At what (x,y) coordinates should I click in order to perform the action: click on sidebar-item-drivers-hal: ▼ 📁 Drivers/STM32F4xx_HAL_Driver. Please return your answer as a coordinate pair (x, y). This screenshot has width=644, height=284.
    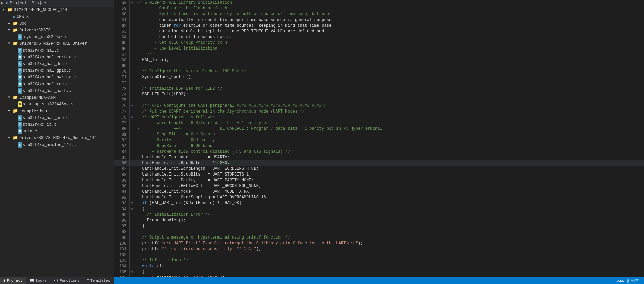
    Looking at the image, I should click on (57, 44).